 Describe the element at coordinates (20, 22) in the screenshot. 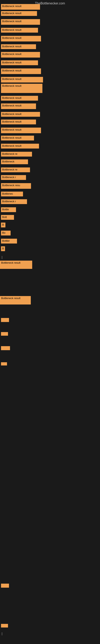

I see `bottleneck-bar-2: Bottleneck result` at that location.